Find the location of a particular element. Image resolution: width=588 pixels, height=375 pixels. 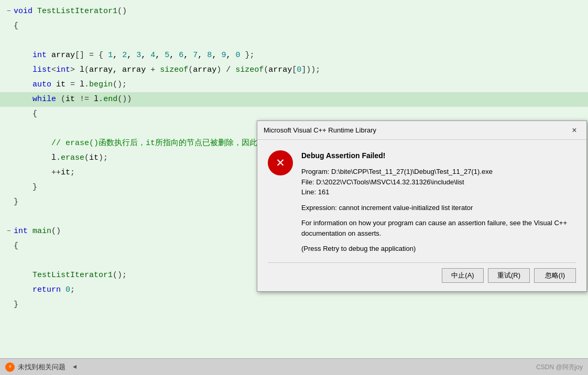

ignore-button: 忽略(I) is located at coordinates (555, 275).